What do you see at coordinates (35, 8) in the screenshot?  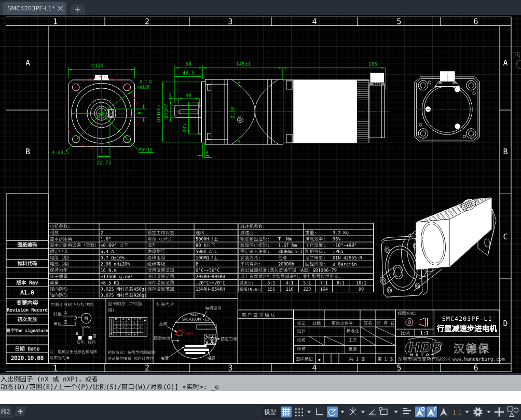 I see `tab-active` at bounding box center [35, 8].